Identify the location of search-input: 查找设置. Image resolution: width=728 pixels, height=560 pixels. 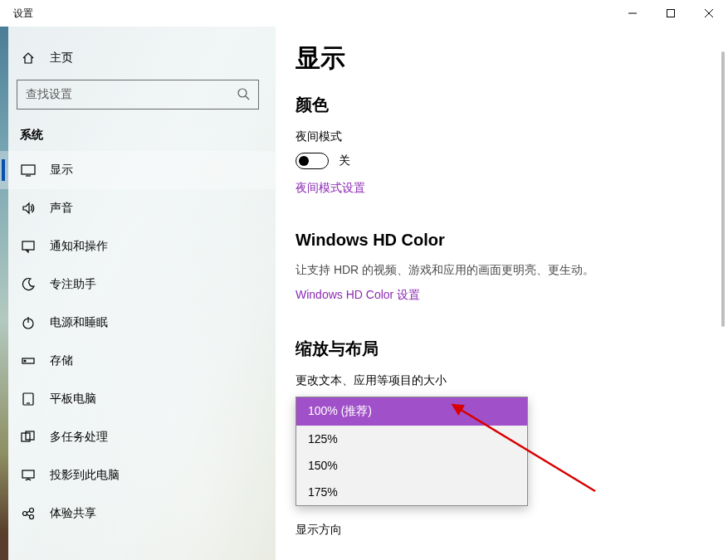
(138, 95).